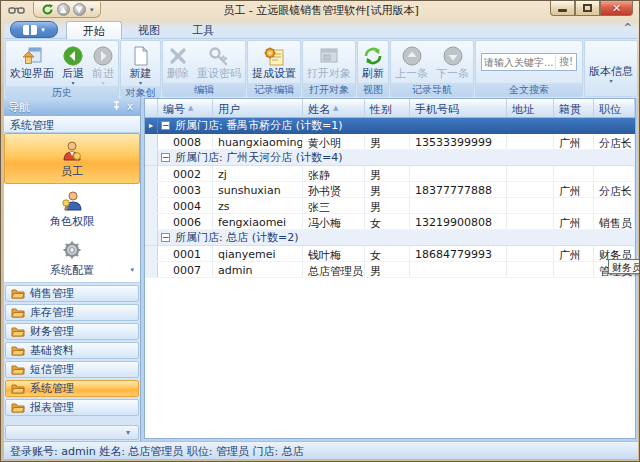 The width and height of the screenshot is (640, 462). I want to click on back-button: 后退 ▾, so click(73, 64).